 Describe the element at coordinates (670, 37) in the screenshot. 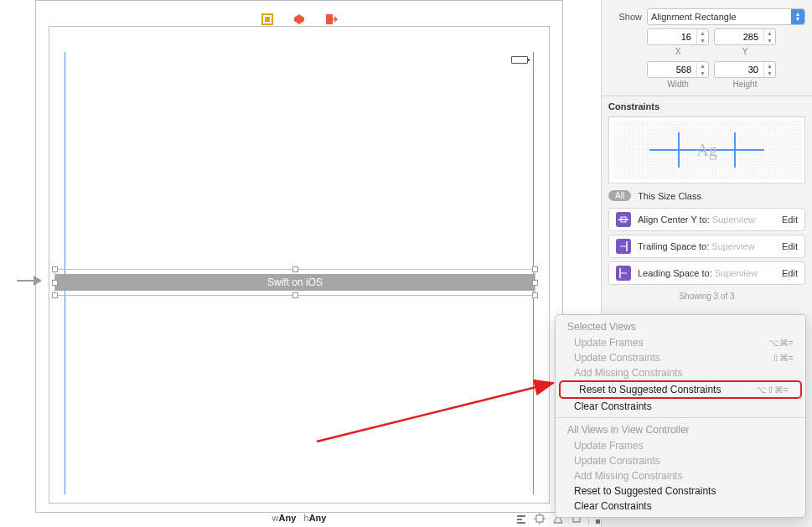

I see `x-input` at that location.